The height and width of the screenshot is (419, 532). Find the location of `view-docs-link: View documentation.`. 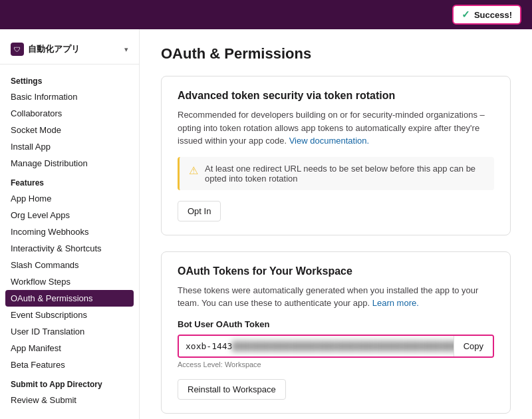

view-docs-link: View documentation. is located at coordinates (329, 141).